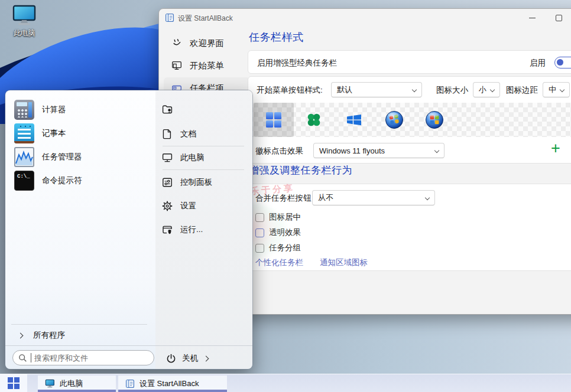 Image resolution: width=571 pixels, height=392 pixels. Describe the element at coordinates (171, 359) in the screenshot. I see `power-icon` at that location.